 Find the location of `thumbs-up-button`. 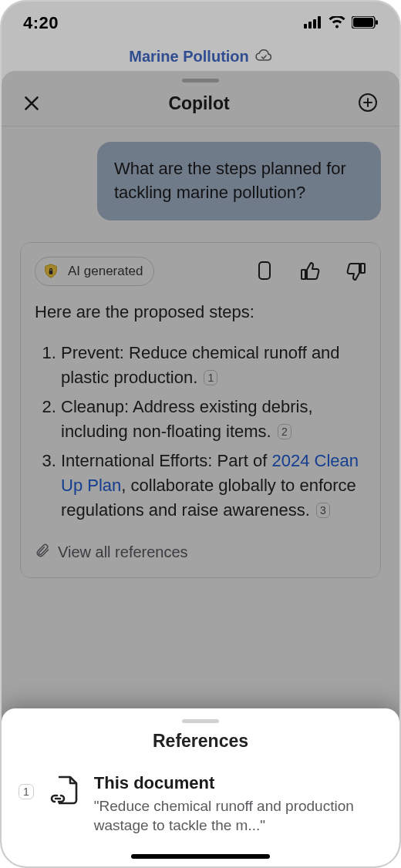

thumbs-up-button is located at coordinates (310, 271).